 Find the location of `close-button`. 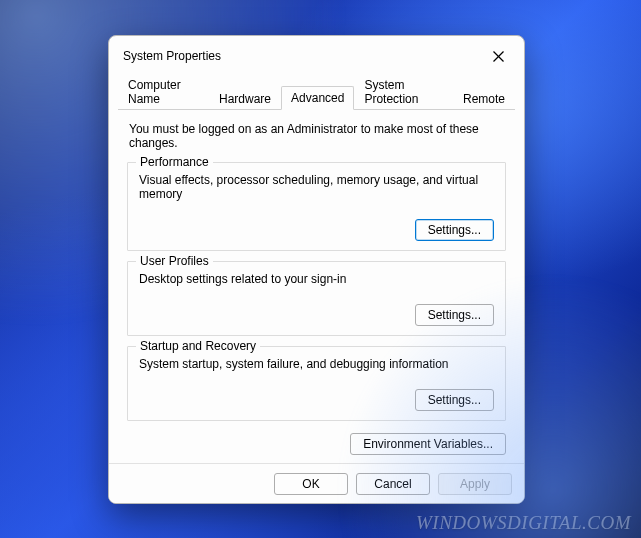

close-button is located at coordinates (498, 56).